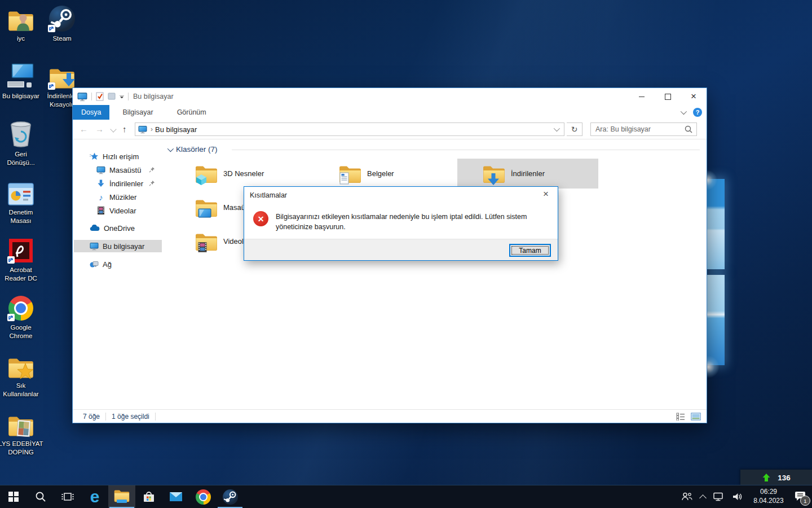  I want to click on folder-name: 3D Nesneler, so click(244, 174).